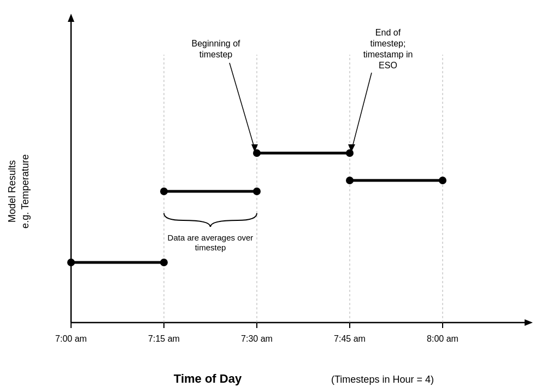 This screenshot has width=547, height=392. What do you see at coordinates (216, 44) in the screenshot?
I see `annotation-beginning-line1: Beginning of` at bounding box center [216, 44].